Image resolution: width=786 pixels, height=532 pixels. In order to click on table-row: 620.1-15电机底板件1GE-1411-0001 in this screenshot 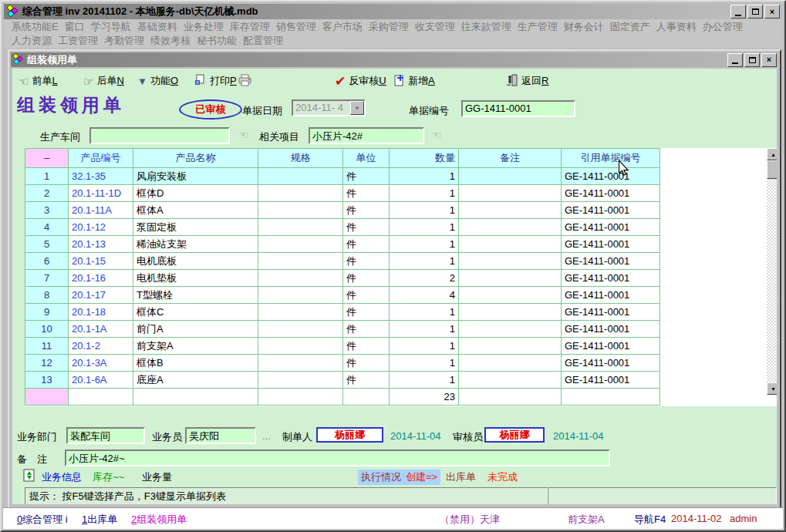, I will do `click(342, 261)`.